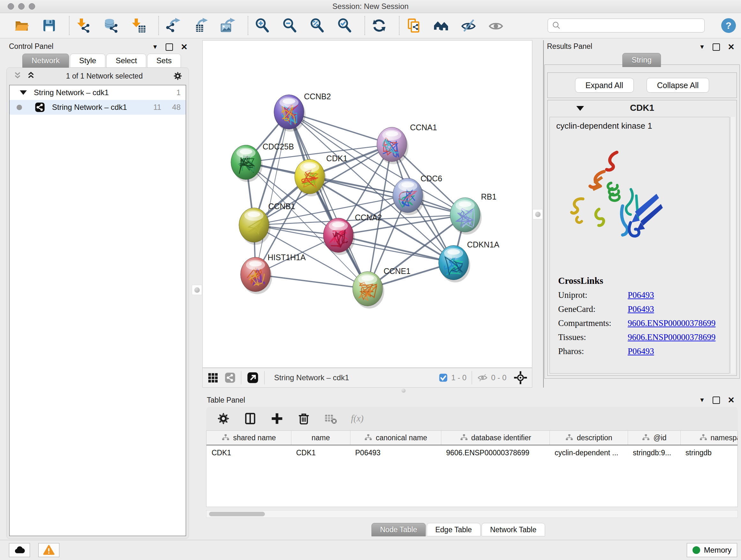  What do you see at coordinates (716, 400) in the screenshot?
I see `table-panel-float-icon` at bounding box center [716, 400].